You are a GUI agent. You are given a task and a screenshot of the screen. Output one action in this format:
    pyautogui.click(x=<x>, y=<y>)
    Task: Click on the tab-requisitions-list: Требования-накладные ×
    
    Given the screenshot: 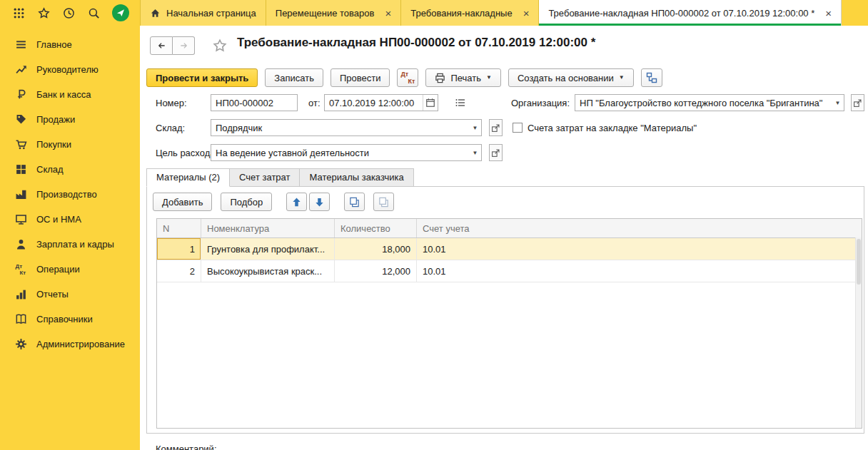 What is the action you would take?
    pyautogui.click(x=470, y=13)
    